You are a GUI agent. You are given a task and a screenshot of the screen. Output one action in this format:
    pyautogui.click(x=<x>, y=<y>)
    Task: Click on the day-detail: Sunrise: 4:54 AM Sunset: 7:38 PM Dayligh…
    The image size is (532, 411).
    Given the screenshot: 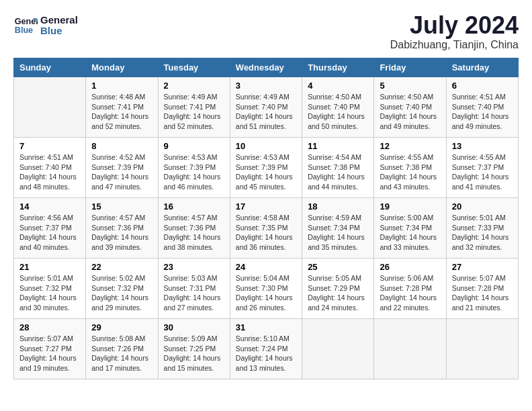 What is the action you would take?
    pyautogui.click(x=338, y=172)
    